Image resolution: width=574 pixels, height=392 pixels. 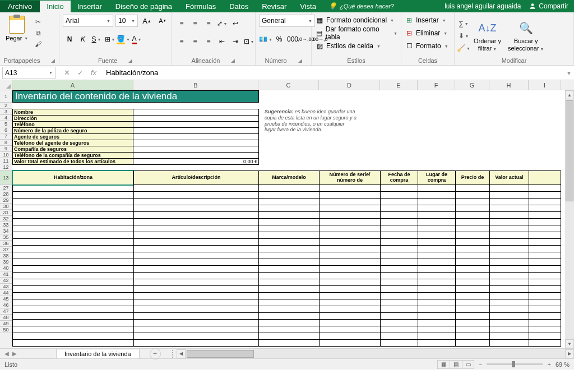 What do you see at coordinates (563, 365) in the screenshot?
I see `zoom-level: 69 %` at bounding box center [563, 365].